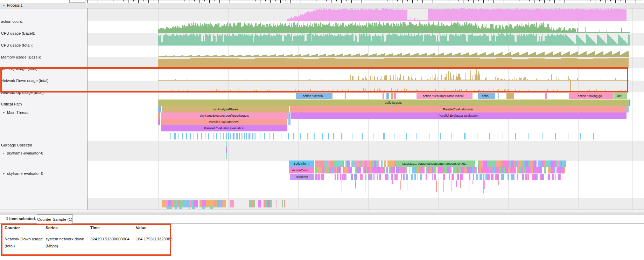 The height and width of the screenshot is (260, 644). Describe the element at coordinates (322, 212) in the screenshot. I see `panel-splitter` at that location.